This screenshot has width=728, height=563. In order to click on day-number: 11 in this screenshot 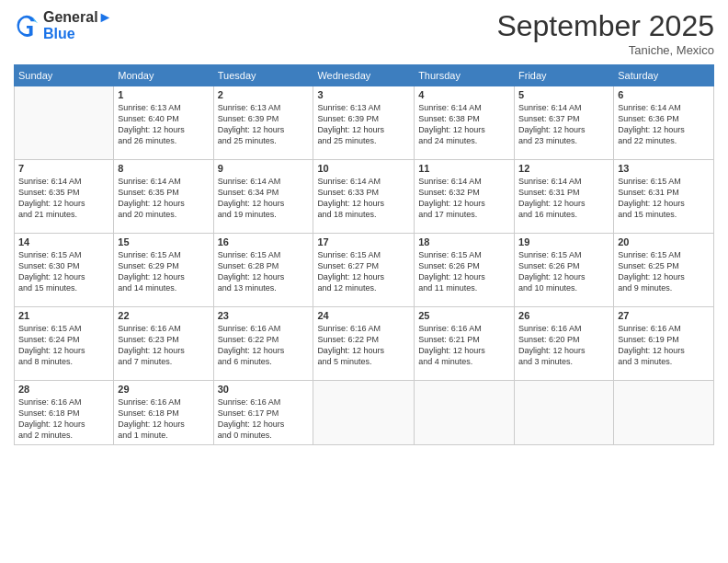, I will do `click(464, 168)`.